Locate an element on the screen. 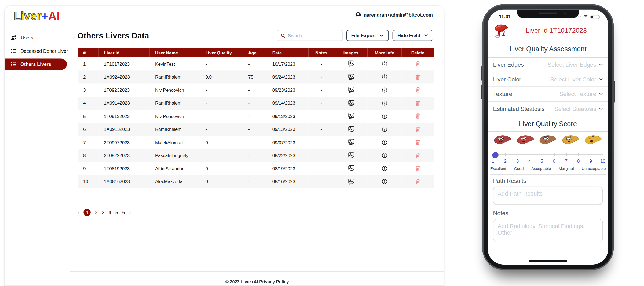 The width and height of the screenshot is (644, 286). cell-age: - is located at coordinates (255, 103).